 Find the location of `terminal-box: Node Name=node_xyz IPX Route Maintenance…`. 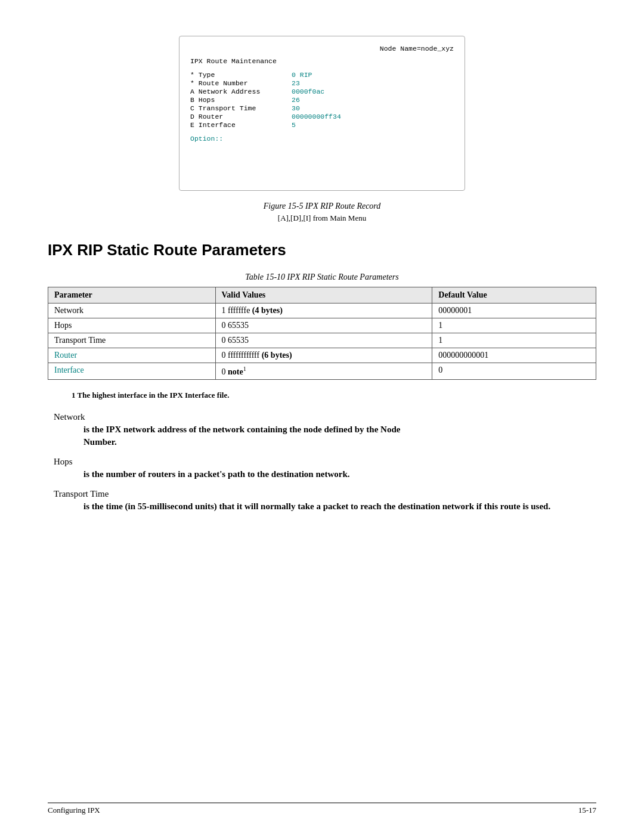

terminal-box: Node Name=node_xyz IPX Route Maintenance… is located at coordinates (322, 113).